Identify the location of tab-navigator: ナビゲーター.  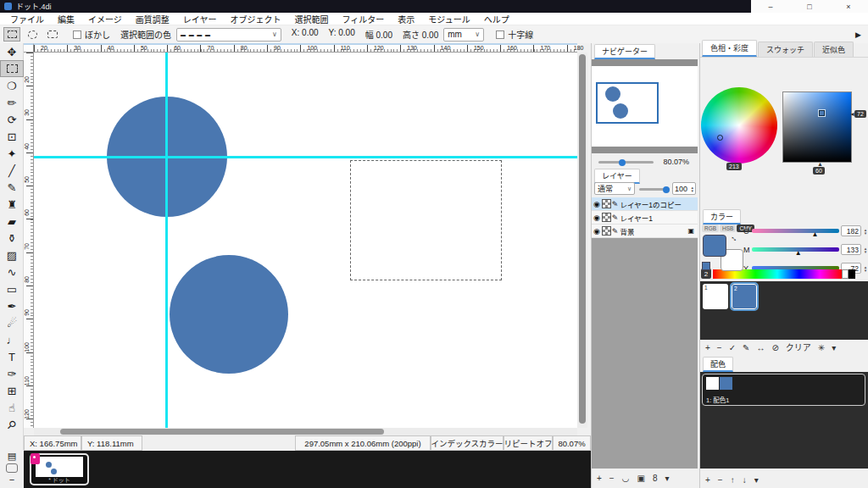
(625, 52).